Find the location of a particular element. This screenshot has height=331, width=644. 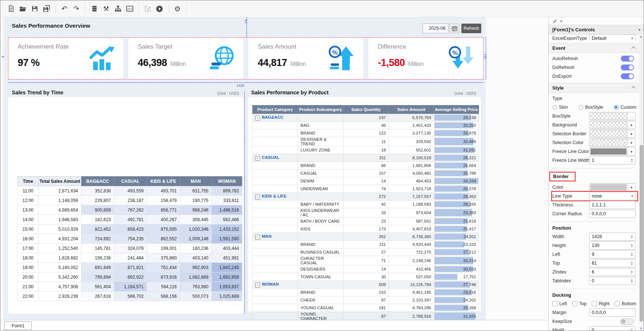

panel-scrollbar: ▲ ▼ is located at coordinates (641, 183).